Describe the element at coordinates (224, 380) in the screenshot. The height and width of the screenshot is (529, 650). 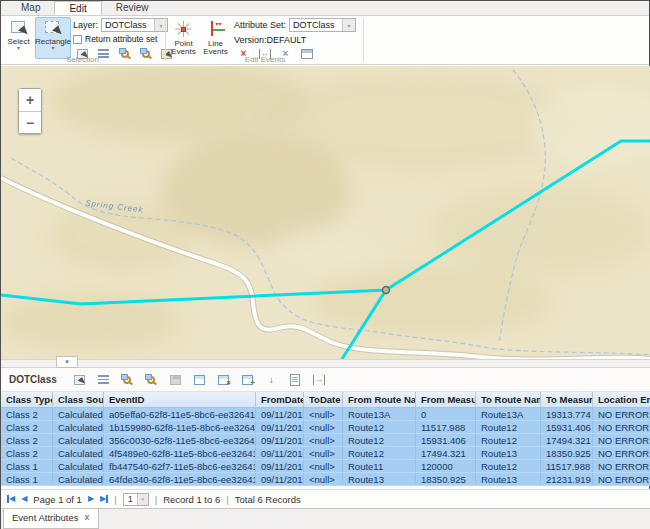
I see `delete-record-icon: ×` at that location.